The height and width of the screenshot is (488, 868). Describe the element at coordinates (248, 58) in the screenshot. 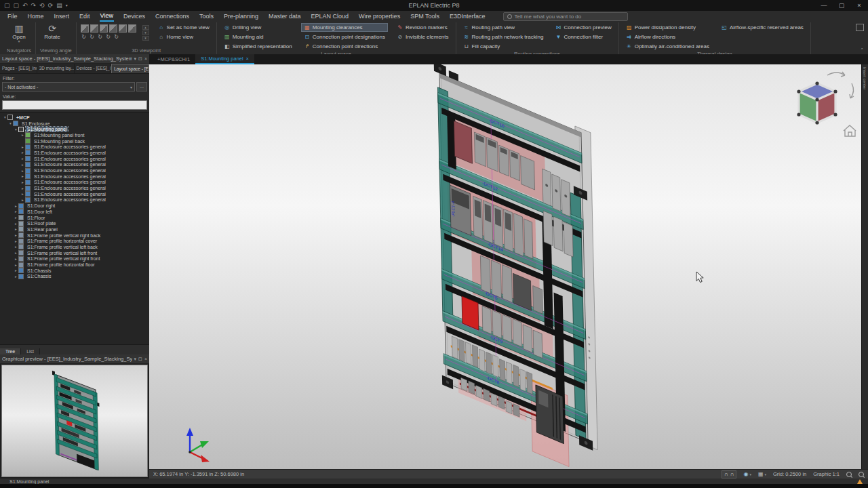

I see `tab-close-icon: ×` at that location.